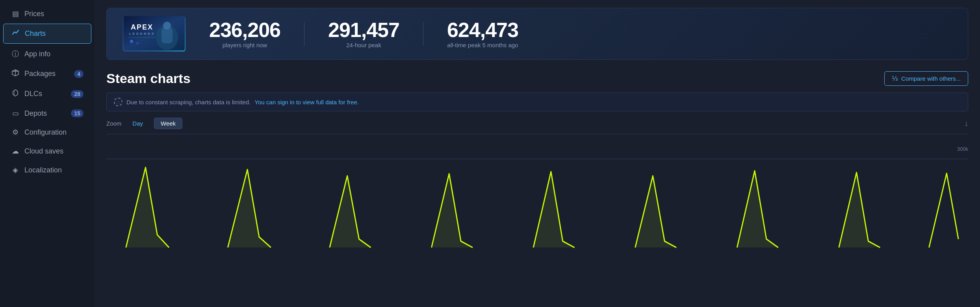 This screenshot has width=980, height=307. I want to click on compare-button: ⅓ Compare with others..., so click(926, 79).